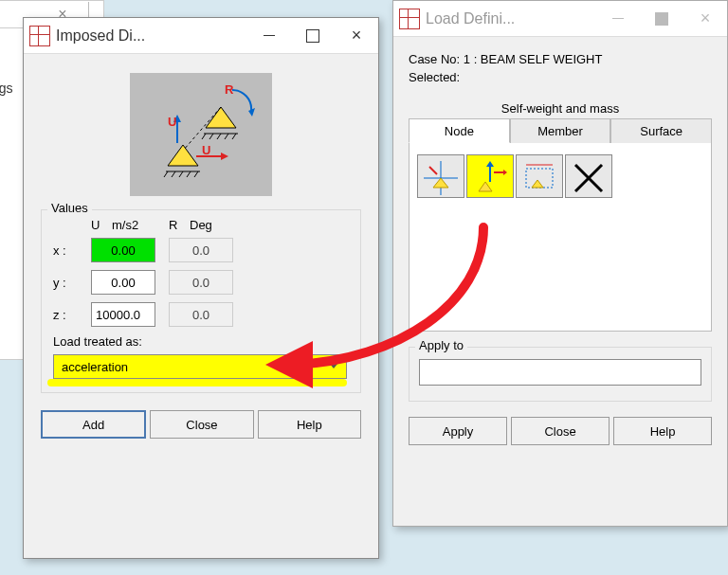 This screenshot has height=575, width=728. What do you see at coordinates (93, 424) in the screenshot?
I see `add-button: Add` at bounding box center [93, 424].